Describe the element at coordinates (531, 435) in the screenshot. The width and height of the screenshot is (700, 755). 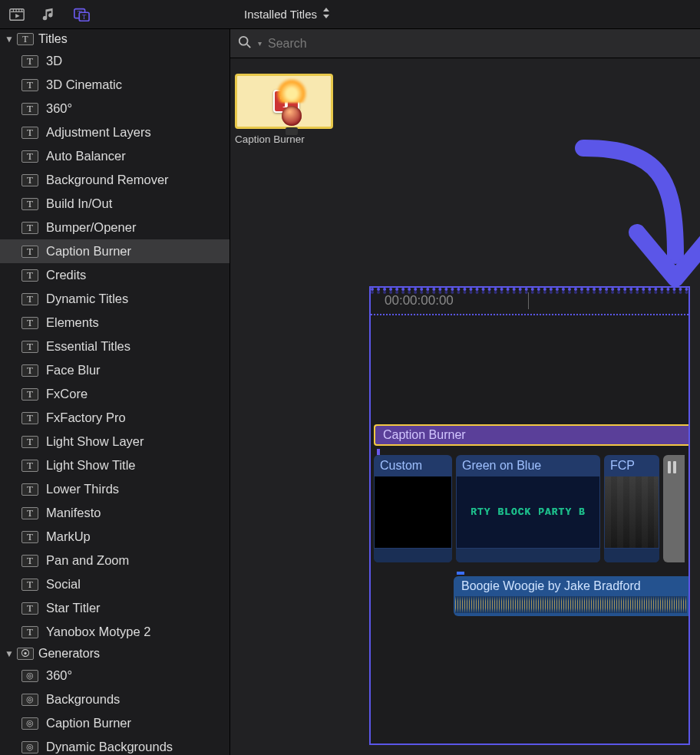
I see `timeline-title-clip: Caption Burner` at that location.